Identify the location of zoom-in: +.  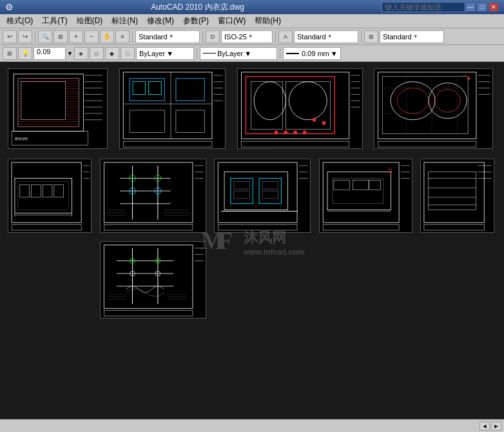
(76, 37).